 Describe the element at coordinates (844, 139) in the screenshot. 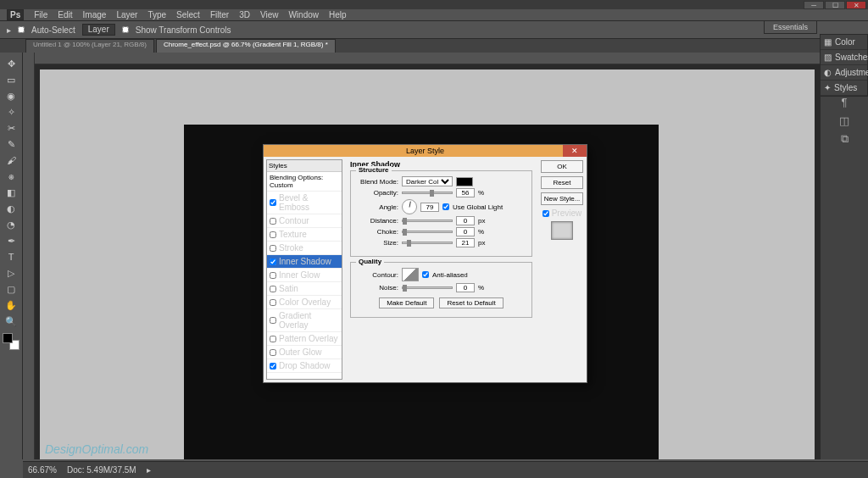

I see `layers-icon: ⧉` at that location.